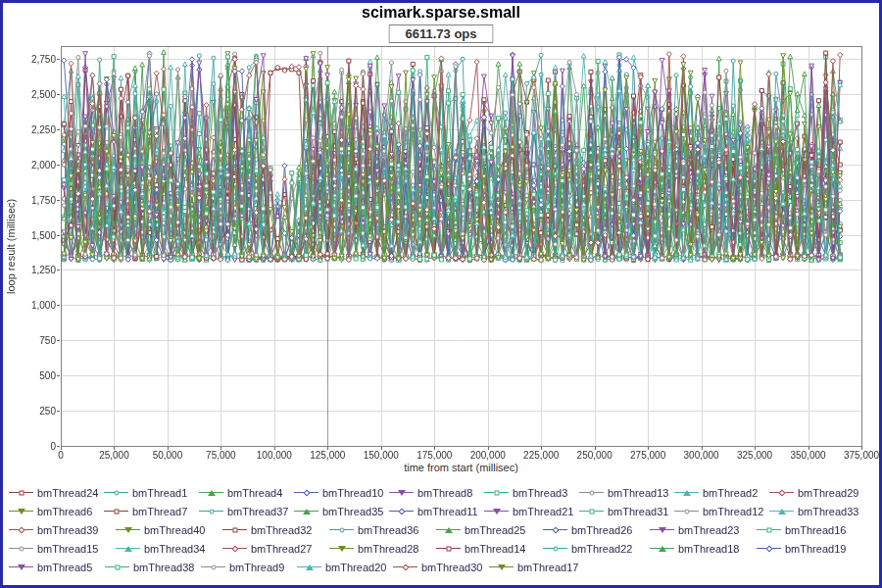 The width and height of the screenshot is (882, 588). What do you see at coordinates (276, 530) in the screenshot?
I see `legend-item-bmThread32: bmThread32` at bounding box center [276, 530].